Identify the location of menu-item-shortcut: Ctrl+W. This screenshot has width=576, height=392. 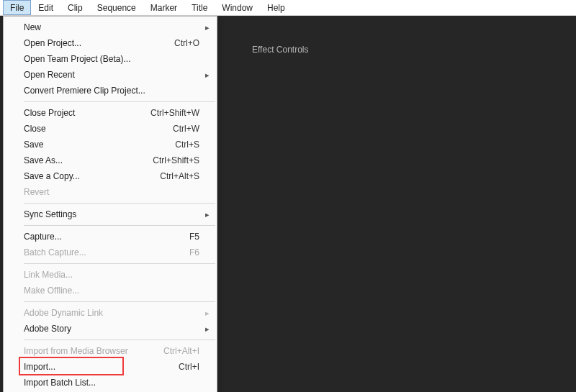
(186, 129).